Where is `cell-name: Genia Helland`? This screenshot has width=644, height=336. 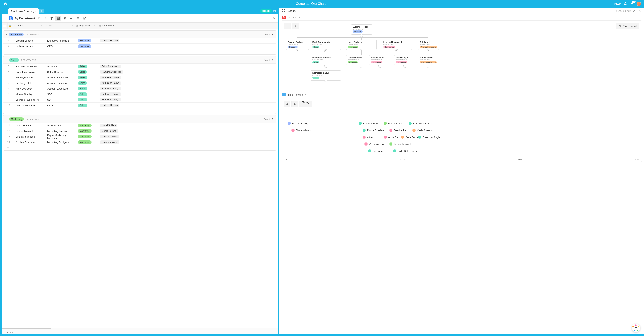
cell-name: Genia Helland is located at coordinates (30, 126).